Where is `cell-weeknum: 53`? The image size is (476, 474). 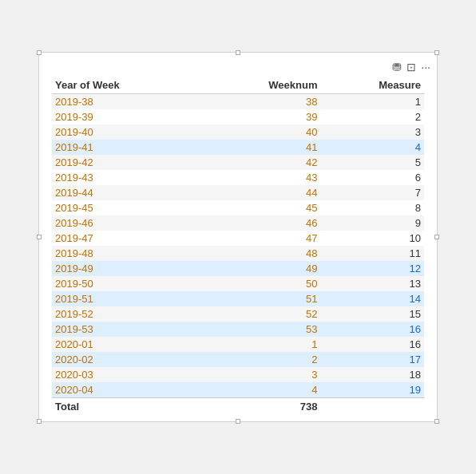
cell-weeknum: 53 is located at coordinates (262, 329).